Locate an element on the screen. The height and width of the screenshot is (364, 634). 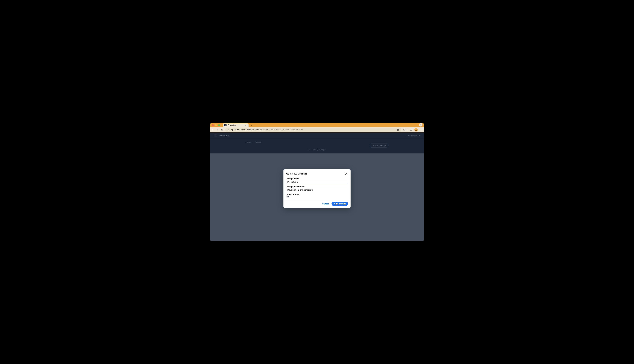
nav-forward-button is located at coordinates (218, 130).